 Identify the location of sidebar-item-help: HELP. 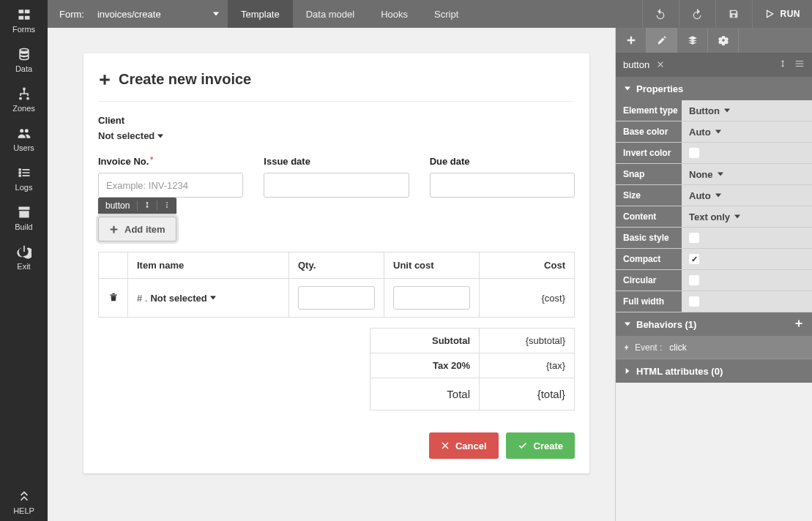
(23, 501).